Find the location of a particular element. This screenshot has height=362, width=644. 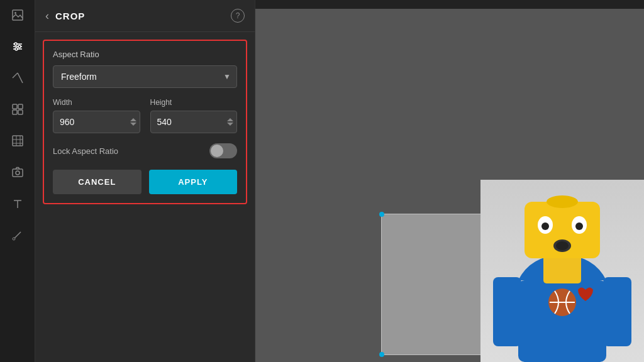

panel-title: CROP is located at coordinates (70, 16).